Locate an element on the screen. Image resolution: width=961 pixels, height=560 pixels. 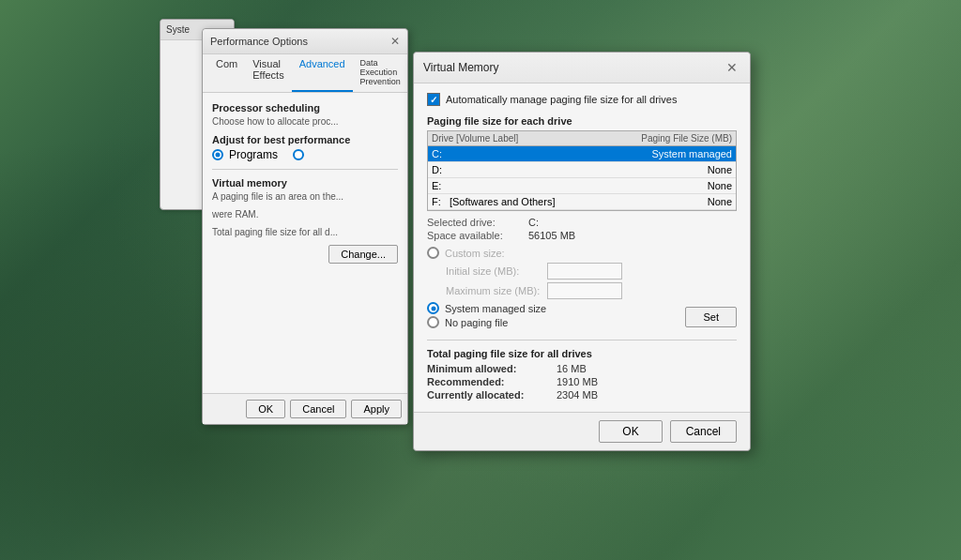
drive-c: C: is located at coordinates (507, 154).